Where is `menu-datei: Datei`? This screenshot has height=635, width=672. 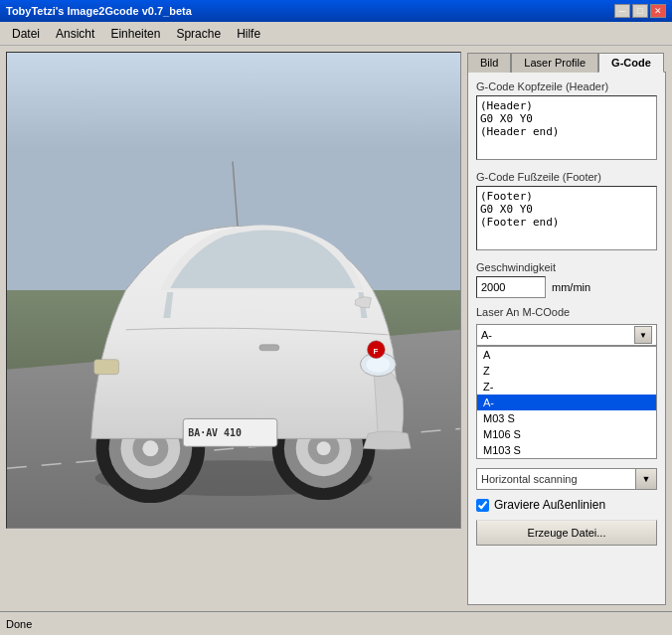
menu-datei: Datei is located at coordinates (26, 34).